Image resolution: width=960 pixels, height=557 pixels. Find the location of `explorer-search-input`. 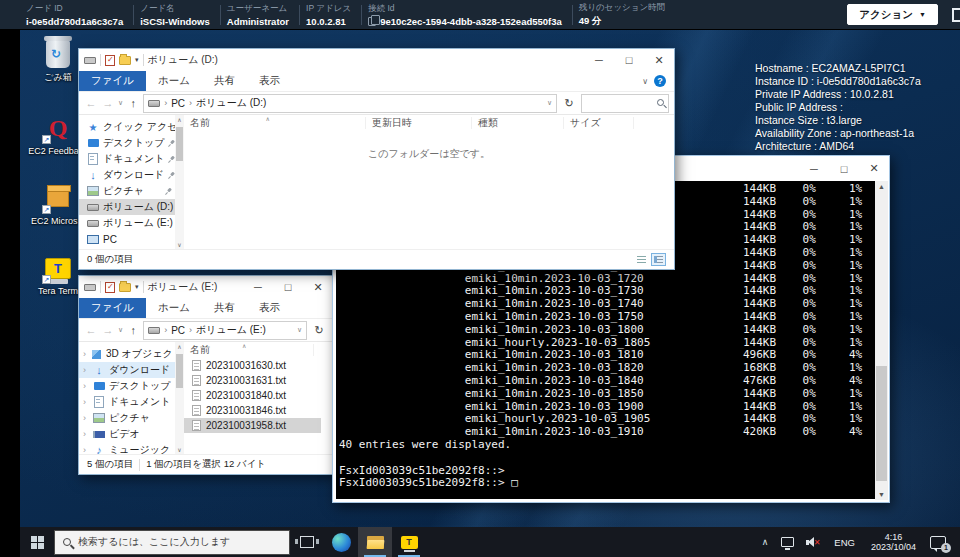

explorer-search-input is located at coordinates (625, 104).